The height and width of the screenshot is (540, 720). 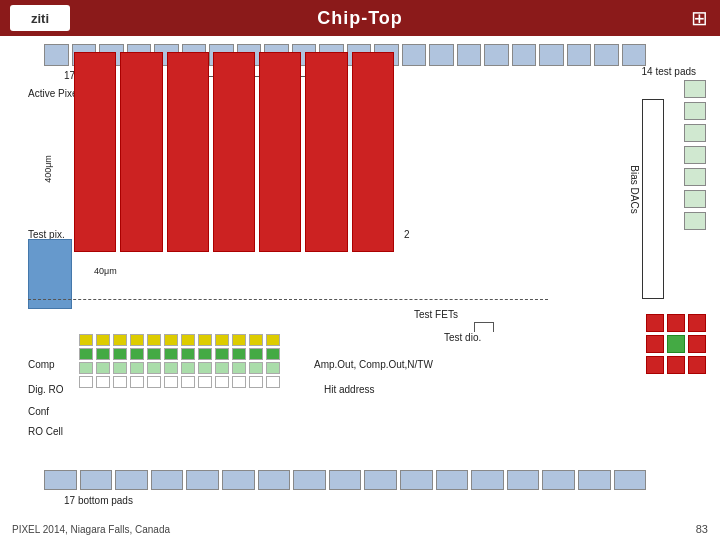 I want to click on header-icon: ⊞, so click(x=700, y=18).